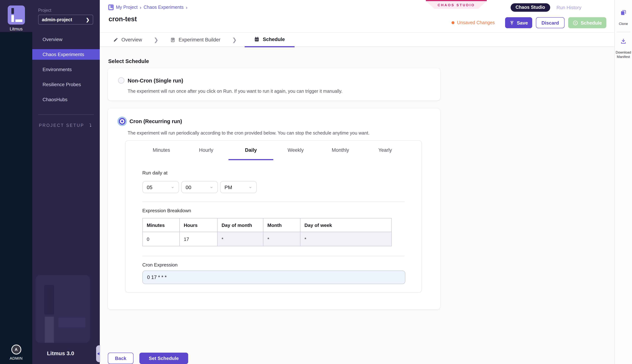  I want to click on litmus-mini-logo-icon, so click(111, 8).